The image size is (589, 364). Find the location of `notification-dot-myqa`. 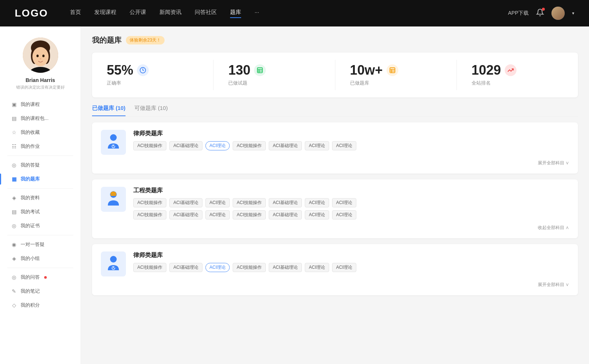

notification-dot-myqa is located at coordinates (46, 277).